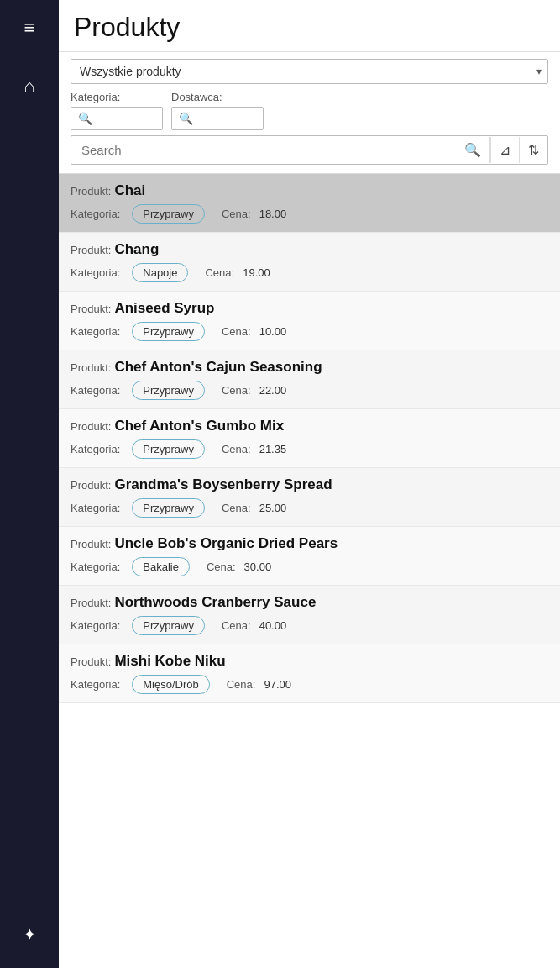  I want to click on product-name: Northwoods Cranberry Sauce, so click(215, 602).